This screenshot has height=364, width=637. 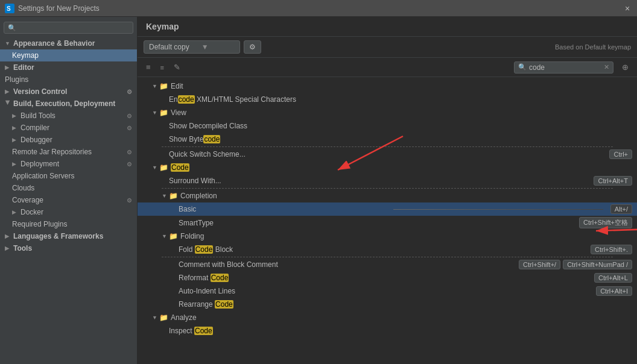 What do you see at coordinates (69, 128) in the screenshot?
I see `sidebar-item-compiler: ▶ Compiler ⚙` at bounding box center [69, 128].